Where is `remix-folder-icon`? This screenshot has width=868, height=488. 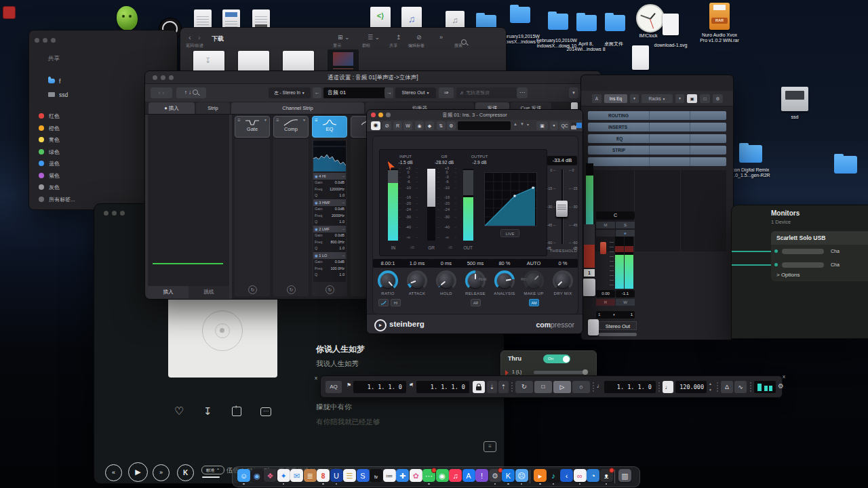 remix-folder-icon is located at coordinates (751, 154).